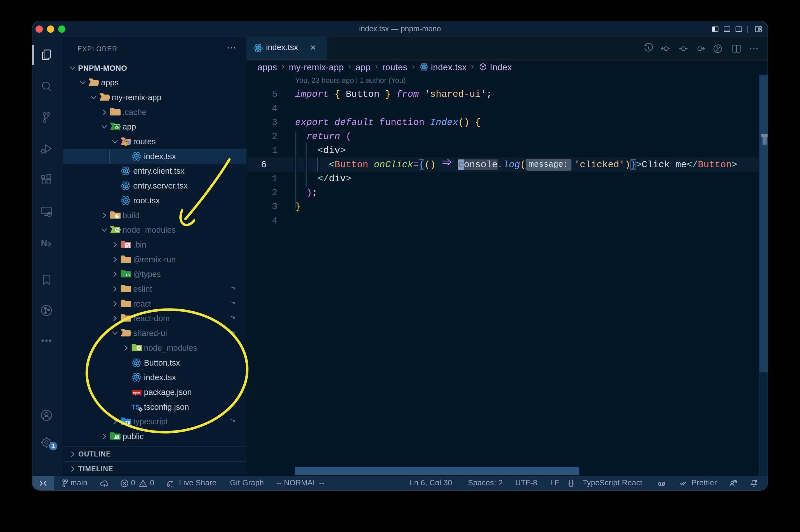  What do you see at coordinates (128, 247) in the screenshot?
I see `svg-text: 10` at bounding box center [128, 247].